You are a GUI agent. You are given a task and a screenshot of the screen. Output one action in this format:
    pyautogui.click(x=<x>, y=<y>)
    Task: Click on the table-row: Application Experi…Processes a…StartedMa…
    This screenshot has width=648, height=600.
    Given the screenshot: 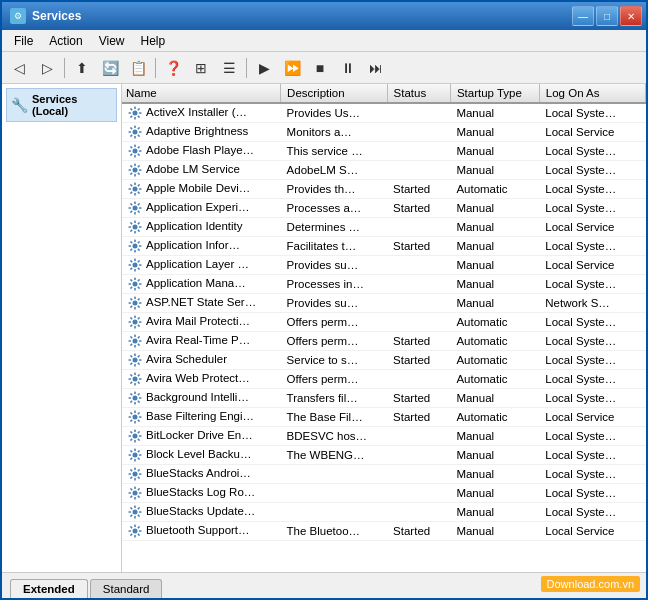 What is the action you would take?
    pyautogui.click(x=384, y=208)
    